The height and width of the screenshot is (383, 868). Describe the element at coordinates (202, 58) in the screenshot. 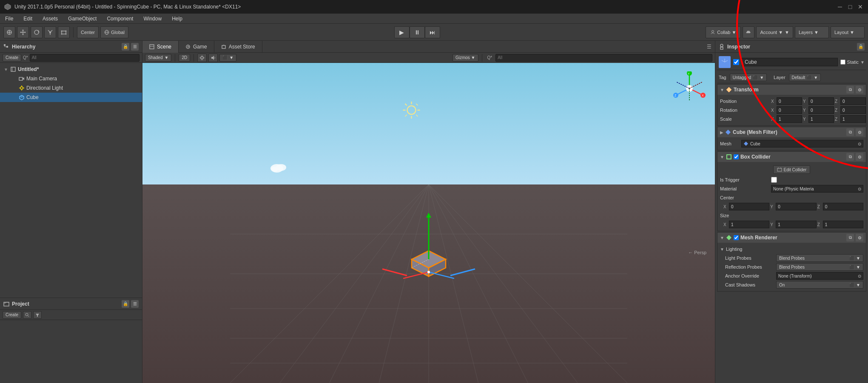

I see `scene-light-button` at that location.